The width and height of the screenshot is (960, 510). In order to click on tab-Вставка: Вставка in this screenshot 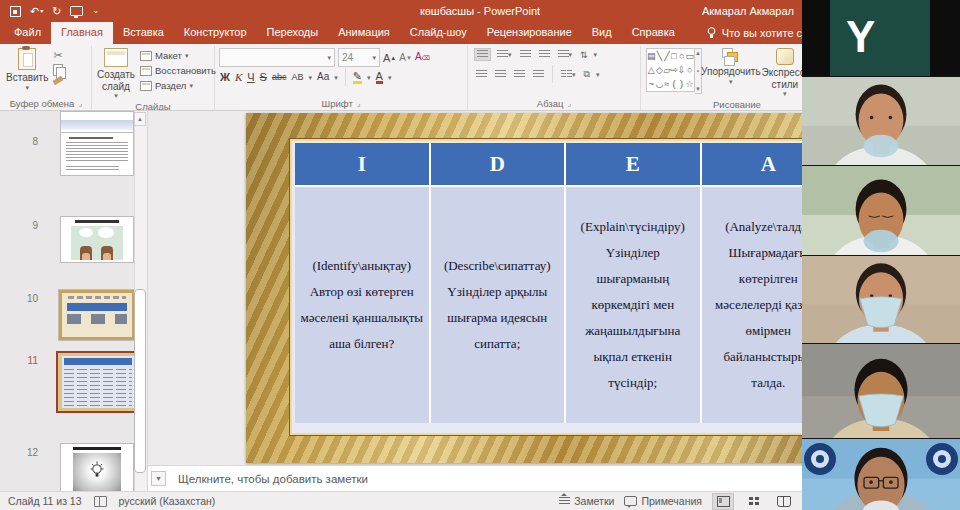, I will do `click(144, 33)`.